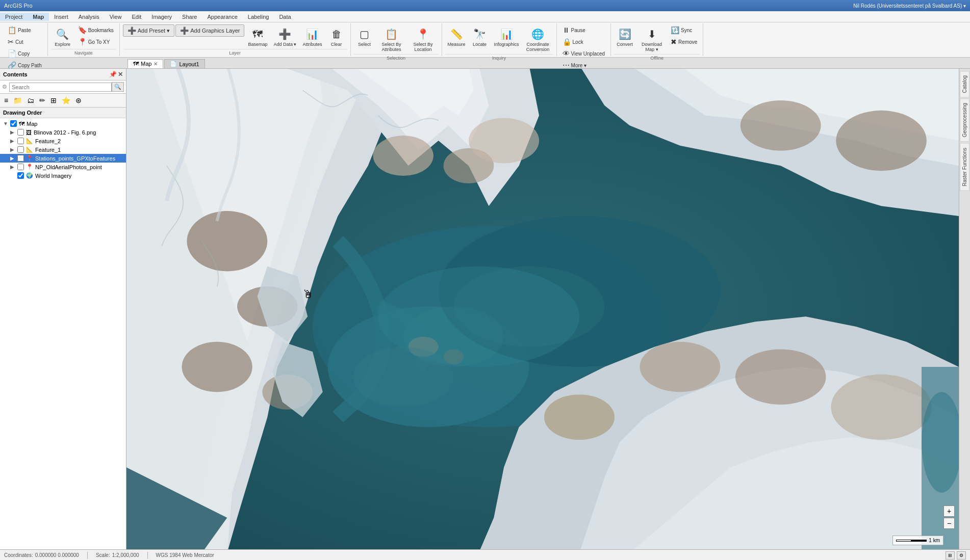  I want to click on labeling-more-icon: ⋯, so click(566, 65).